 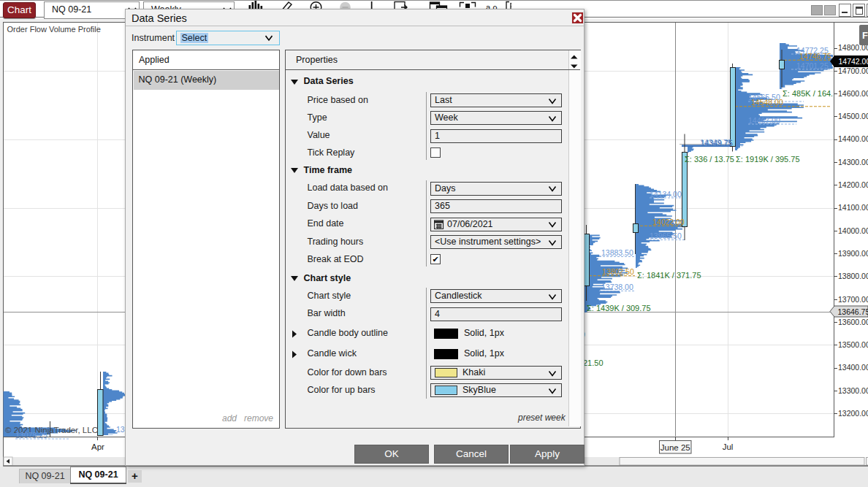 I want to click on svg-text: 14349.75, so click(x=717, y=143).